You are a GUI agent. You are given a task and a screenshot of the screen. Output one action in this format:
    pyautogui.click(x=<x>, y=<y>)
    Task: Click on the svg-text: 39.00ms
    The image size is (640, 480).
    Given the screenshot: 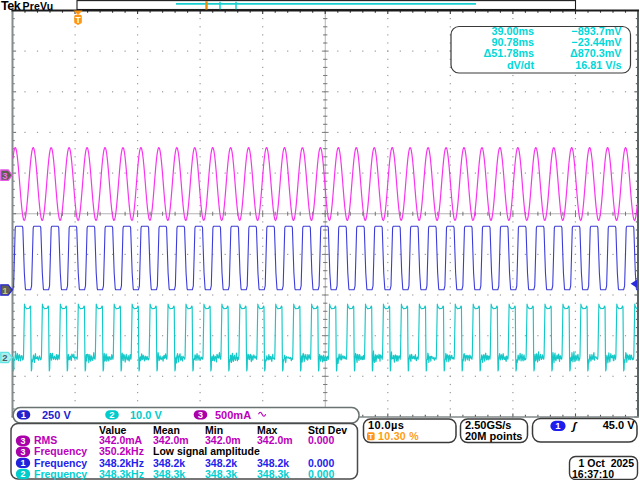 What is the action you would take?
    pyautogui.click(x=512, y=31)
    